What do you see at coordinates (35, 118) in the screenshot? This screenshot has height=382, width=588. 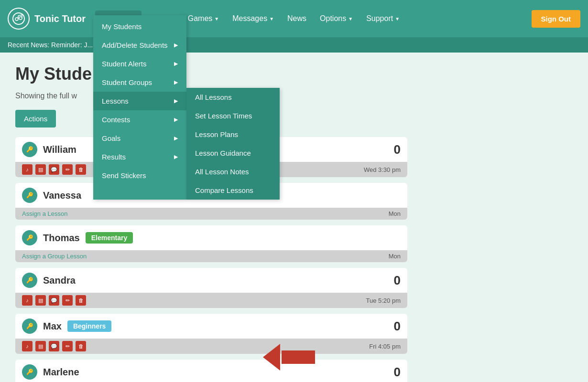 I see `actions-button: Actions` at bounding box center [35, 118].